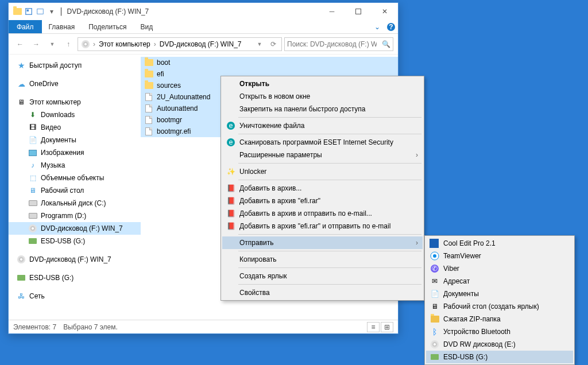  I want to click on file-tab: Файл, so click(25, 26).